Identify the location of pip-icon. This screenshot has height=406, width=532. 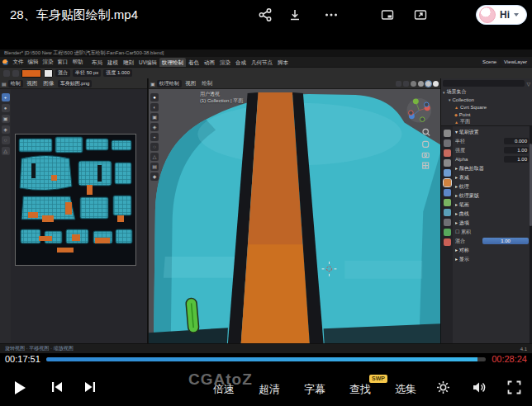
(387, 15).